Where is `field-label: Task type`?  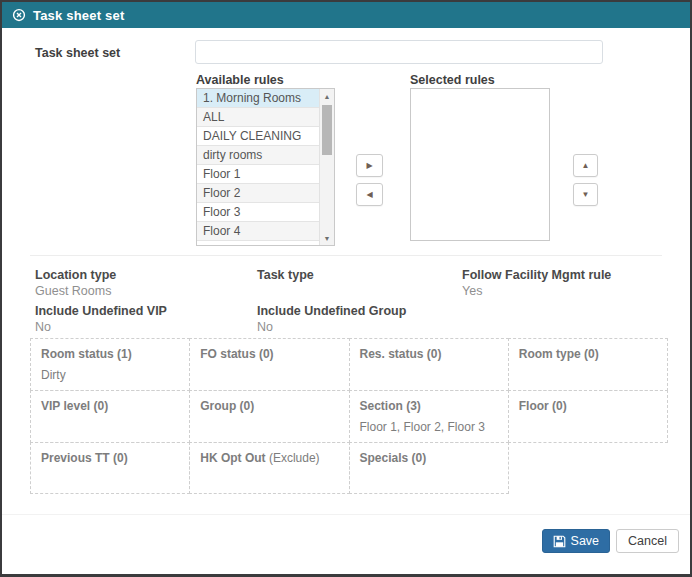
field-label: Task type is located at coordinates (360, 275).